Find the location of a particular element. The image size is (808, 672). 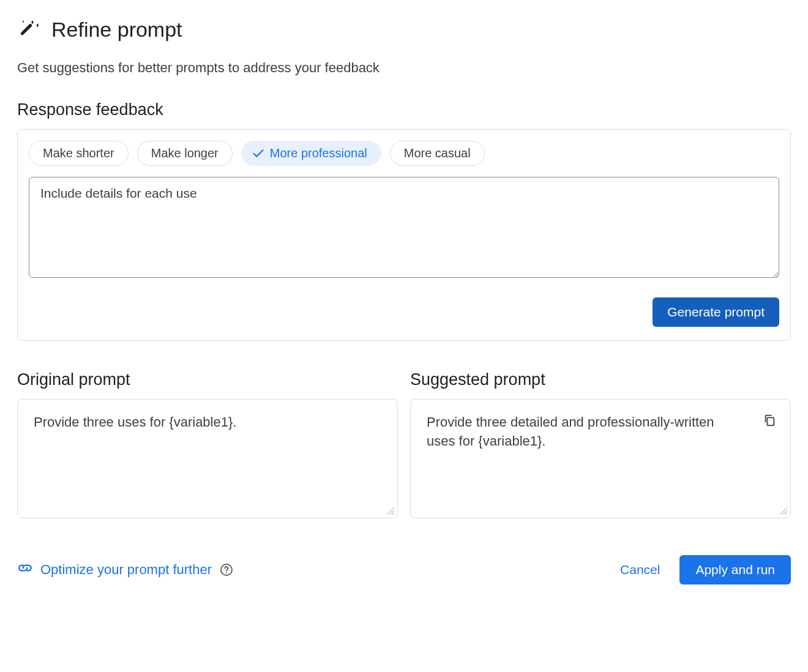

original-prompt-text: Provide three uses for {variable1}. is located at coordinates (135, 422).